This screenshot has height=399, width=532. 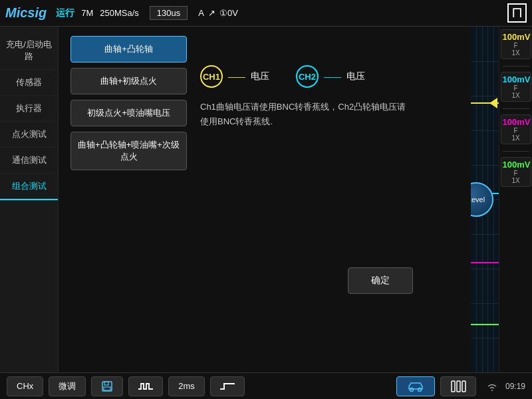 I want to click on bottom-bar: CHx 微调 2ms, so click(x=266, y=386).